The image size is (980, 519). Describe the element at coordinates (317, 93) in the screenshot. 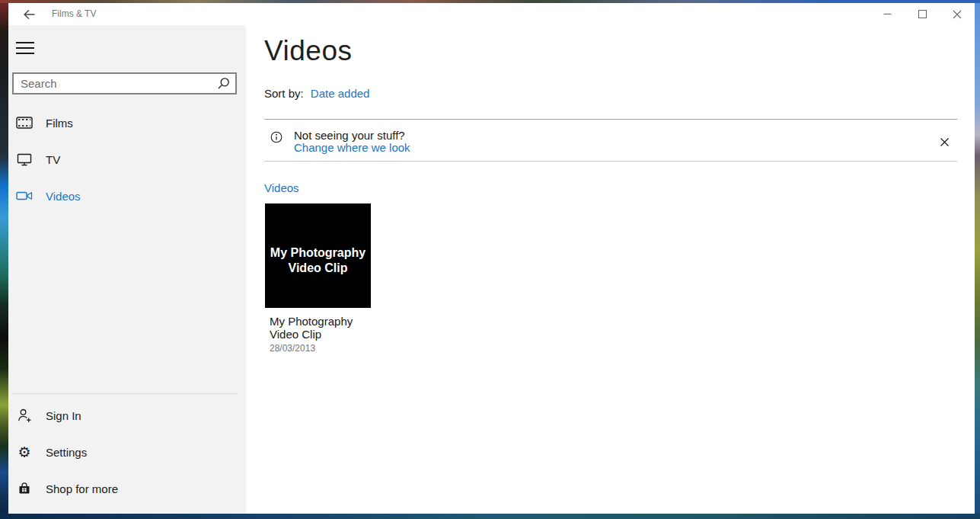

I see `sort-row: Sort by: Date added` at that location.